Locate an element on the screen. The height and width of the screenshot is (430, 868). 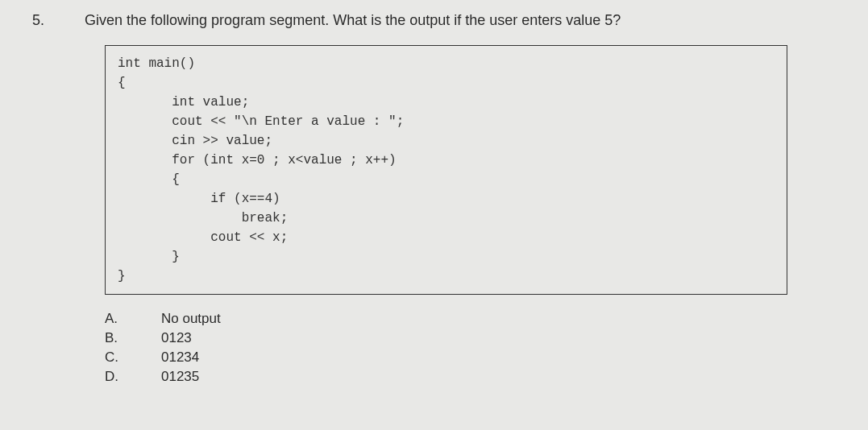
option-text: No output is located at coordinates (498, 319).